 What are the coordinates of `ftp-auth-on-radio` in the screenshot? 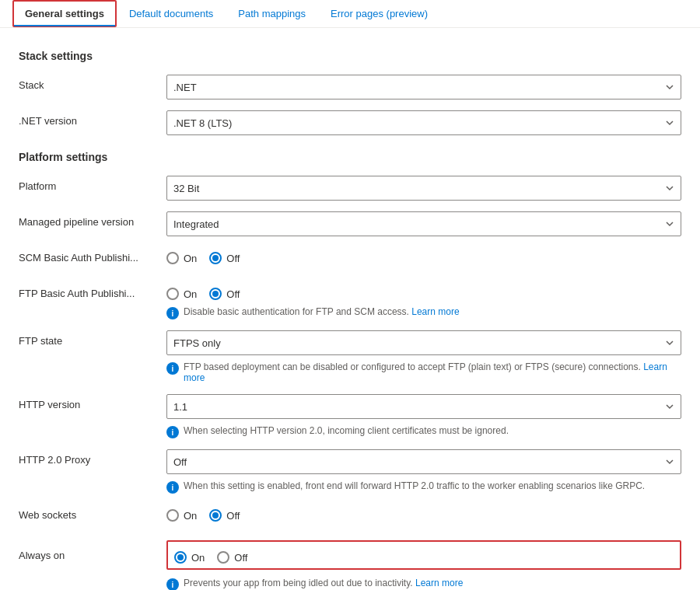 It's located at (173, 294).